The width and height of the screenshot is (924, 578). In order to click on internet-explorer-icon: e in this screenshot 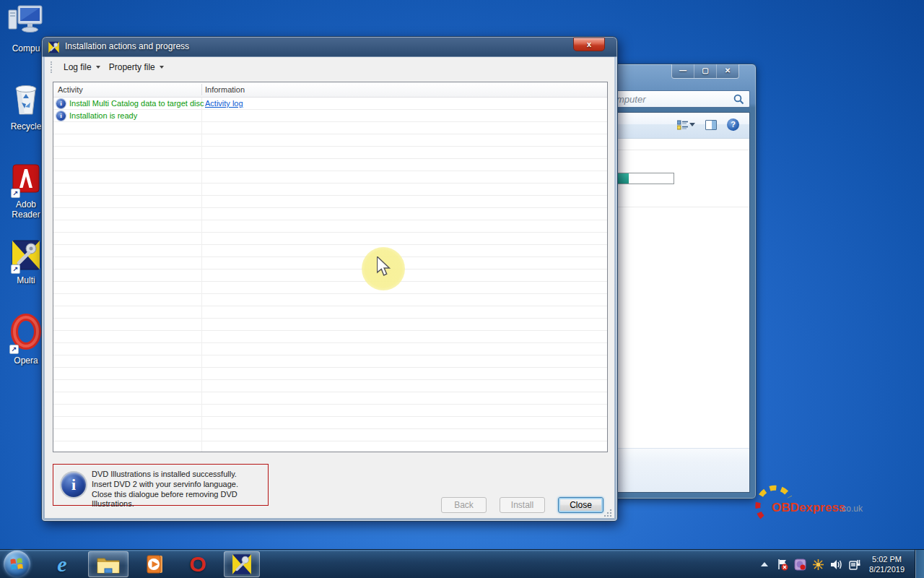, I will do `click(62, 564)`.